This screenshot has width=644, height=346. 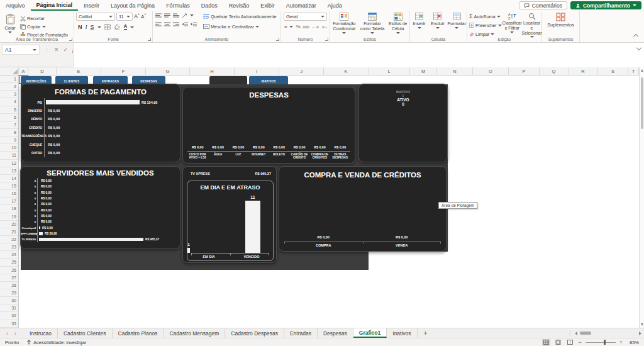 What do you see at coordinates (209, 5) in the screenshot?
I see `ribbon-tab: Dados` at bounding box center [209, 5].